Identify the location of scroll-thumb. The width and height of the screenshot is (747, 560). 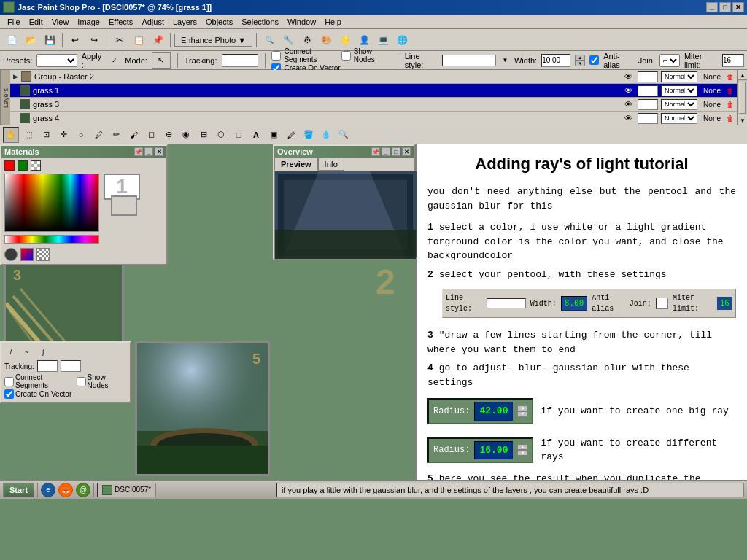
(743, 98).